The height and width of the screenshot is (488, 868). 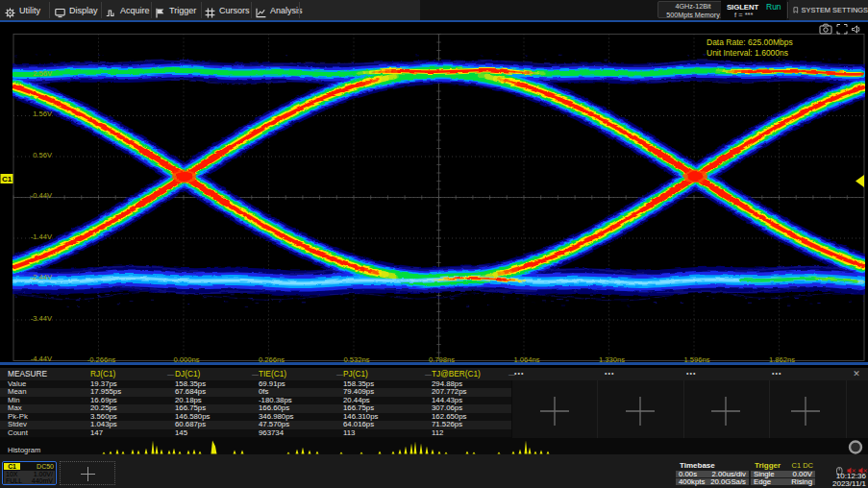 What do you see at coordinates (42, 236) in the screenshot?
I see `y-axis-label: -1.44V` at bounding box center [42, 236].